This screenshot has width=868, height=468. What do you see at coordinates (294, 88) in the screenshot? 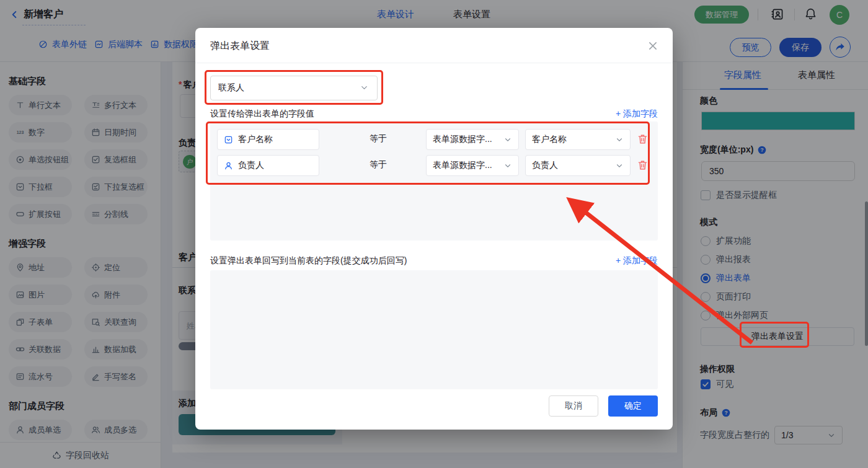
I see `target-form-select: 联系人` at bounding box center [294, 88].